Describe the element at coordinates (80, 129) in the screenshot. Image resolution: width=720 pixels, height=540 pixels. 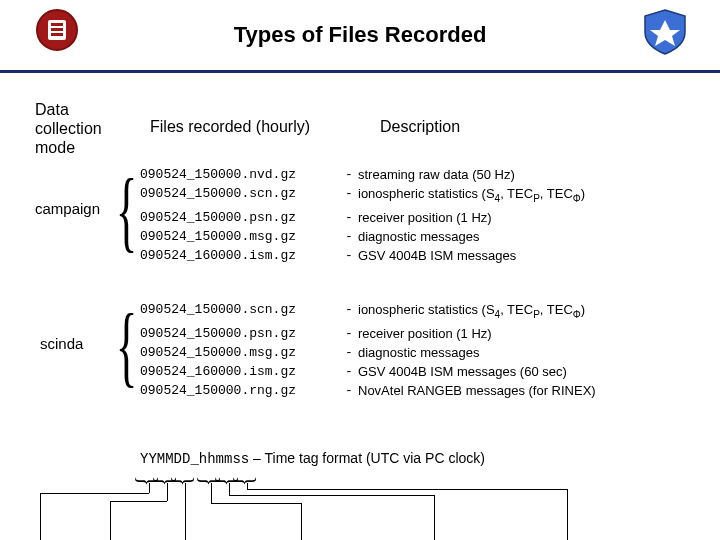
I see `column-header-mode: Data collection mode` at that location.